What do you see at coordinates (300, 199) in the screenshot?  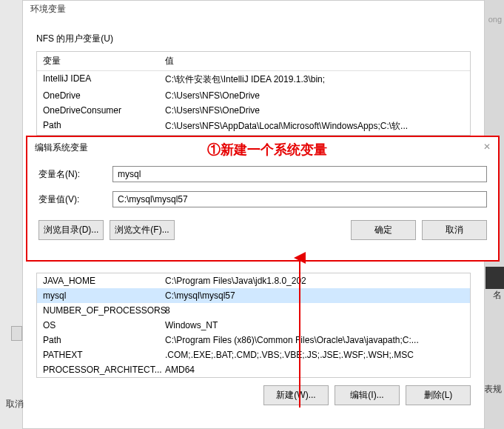 I see `var-value-input` at bounding box center [300, 199].